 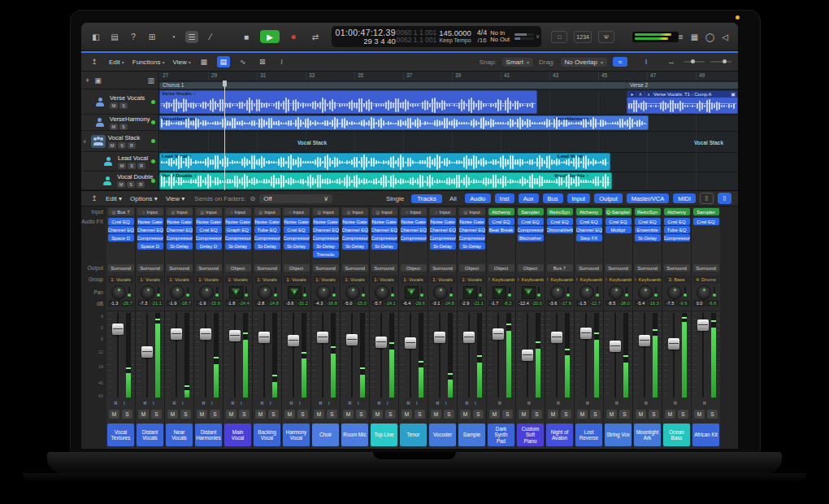 What do you see at coordinates (121, 211) in the screenshot?
I see `input-slot: ◎ Bus 7` at bounding box center [121, 211].